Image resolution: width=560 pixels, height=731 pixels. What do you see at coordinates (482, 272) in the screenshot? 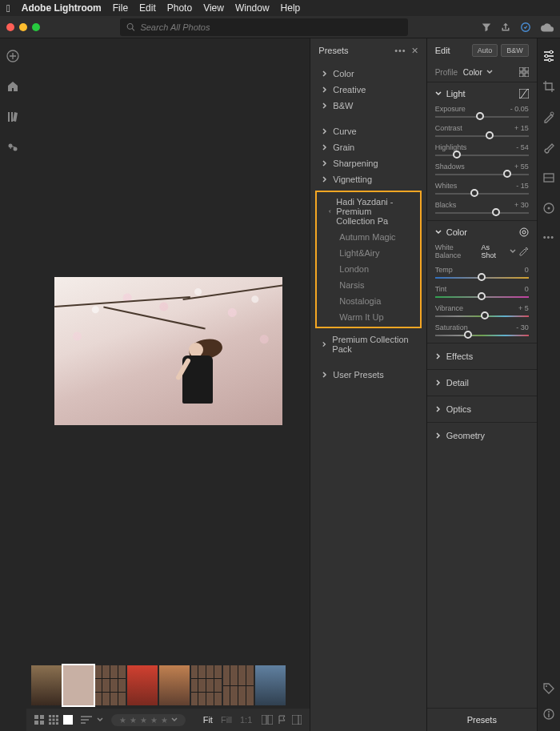
I see `slider-temp: Temp0` at bounding box center [482, 272].